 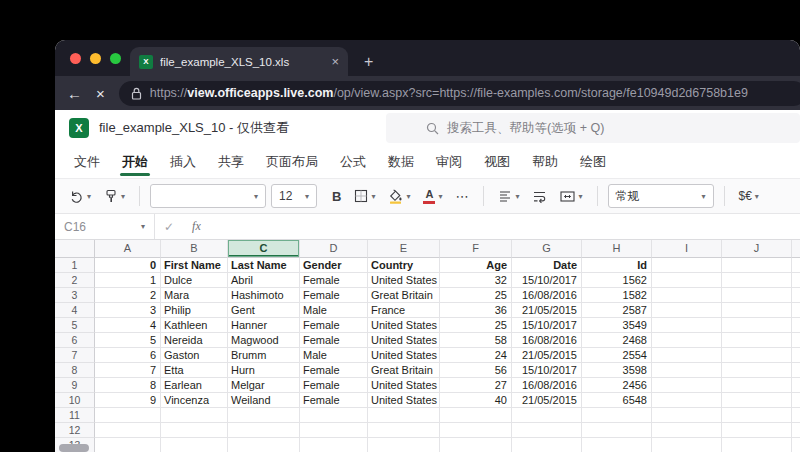 I want to click on bold-button: B, so click(x=336, y=196).